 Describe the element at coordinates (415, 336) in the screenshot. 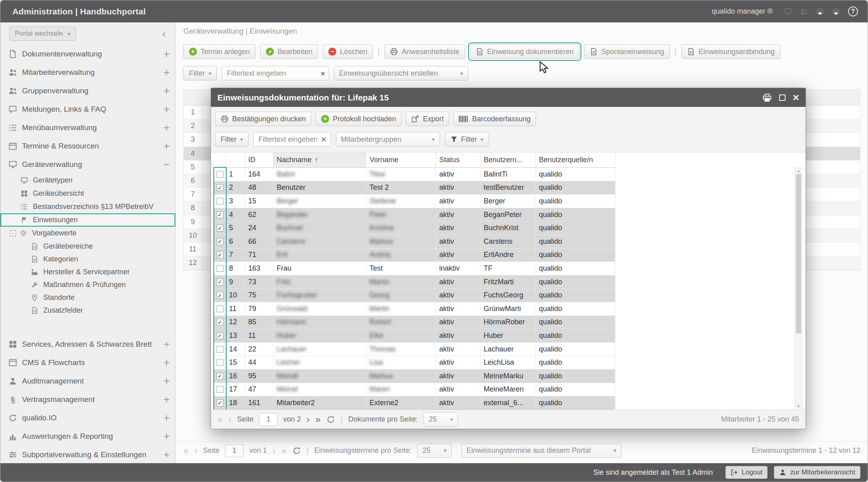

I see `table-row: ✓1311HuberElkeaktivHuberqualido` at that location.